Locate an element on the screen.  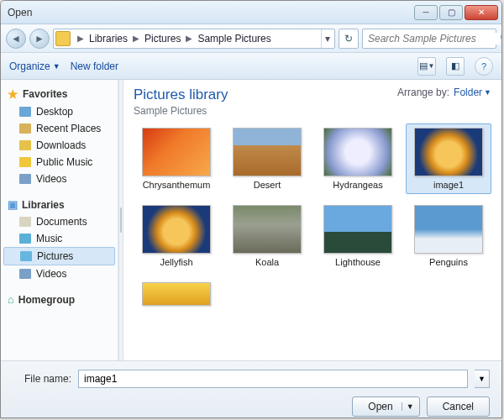
library-title: Pictures library is located at coordinates (181, 95).